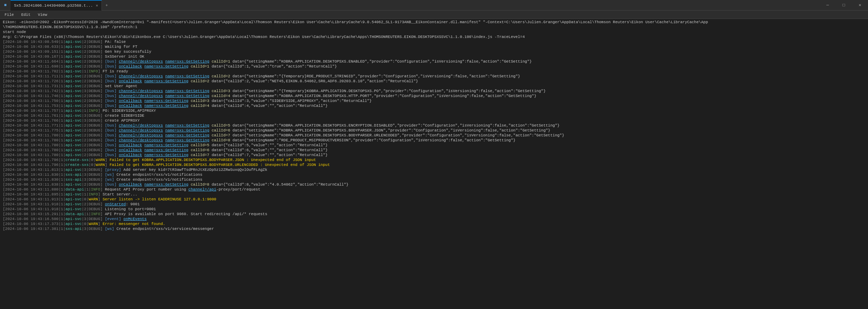 This screenshot has height=309, width=868. What do you see at coordinates (434, 47) in the screenshot?
I see `log-line: [2024-10-06 19:43:08.633|1|api-svc|2|DEB…` at bounding box center [434, 47].